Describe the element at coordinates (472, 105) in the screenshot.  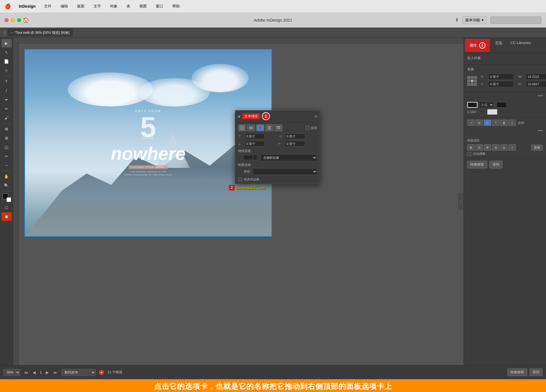
I see `stroke-color` at that location.